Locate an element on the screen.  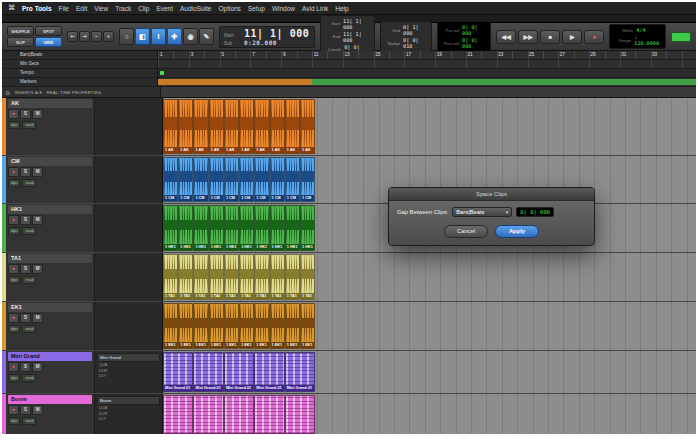
scrubber-tool: ◉ is located at coordinates (190, 36).